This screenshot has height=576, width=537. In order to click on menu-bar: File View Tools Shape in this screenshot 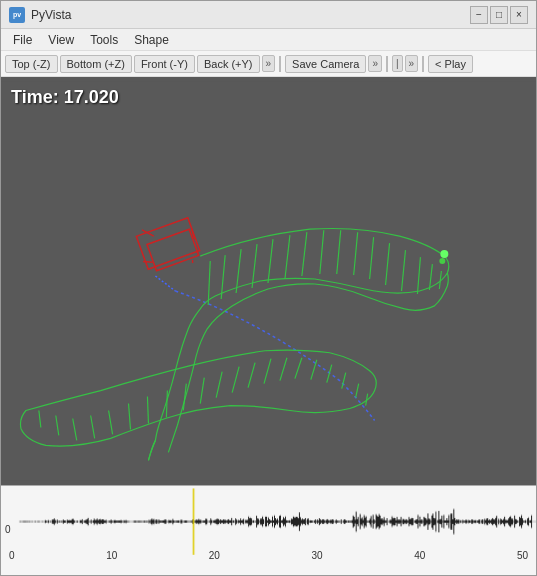, I will do `click(268, 40)`.